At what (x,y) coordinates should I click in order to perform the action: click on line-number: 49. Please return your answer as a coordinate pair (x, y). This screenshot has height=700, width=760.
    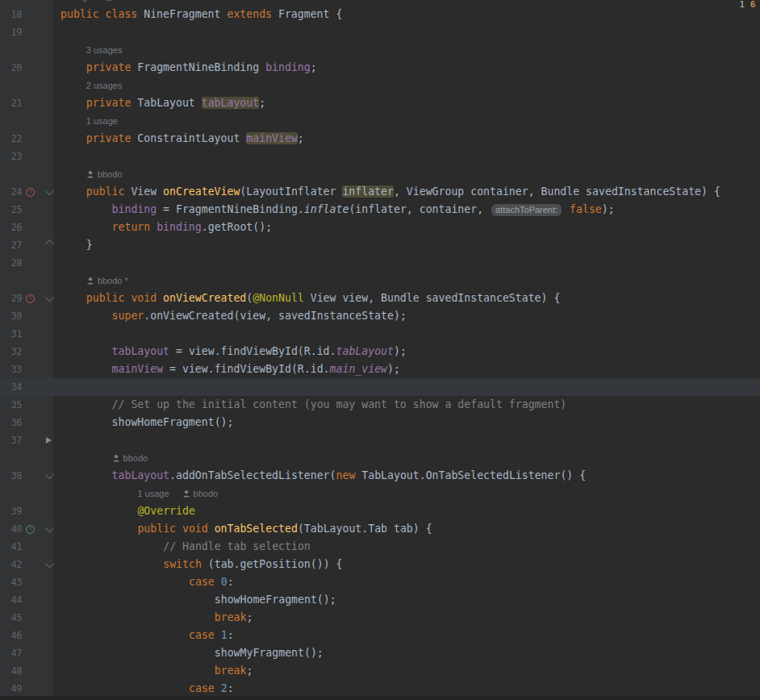
    Looking at the image, I should click on (11, 689).